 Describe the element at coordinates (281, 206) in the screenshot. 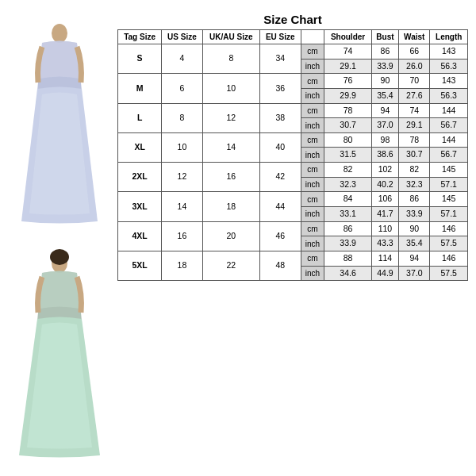

I see `eu-size-cell: 44` at that location.